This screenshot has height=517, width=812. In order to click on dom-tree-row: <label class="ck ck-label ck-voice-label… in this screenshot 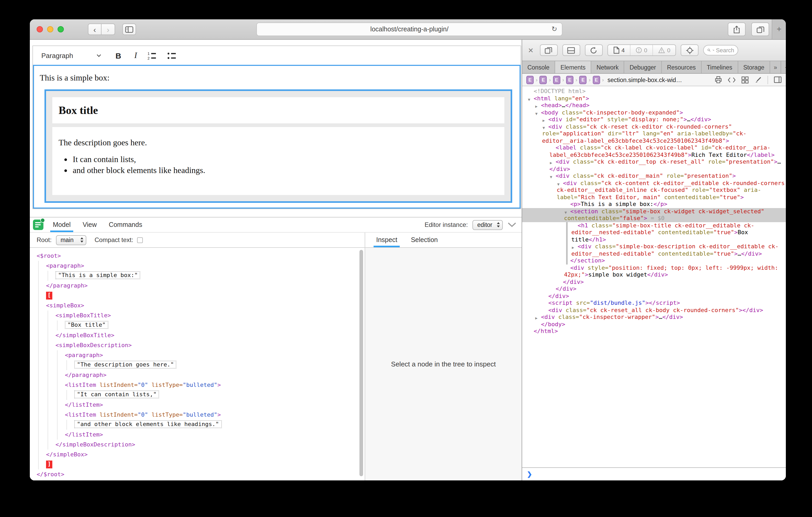, I will do `click(654, 151)`.